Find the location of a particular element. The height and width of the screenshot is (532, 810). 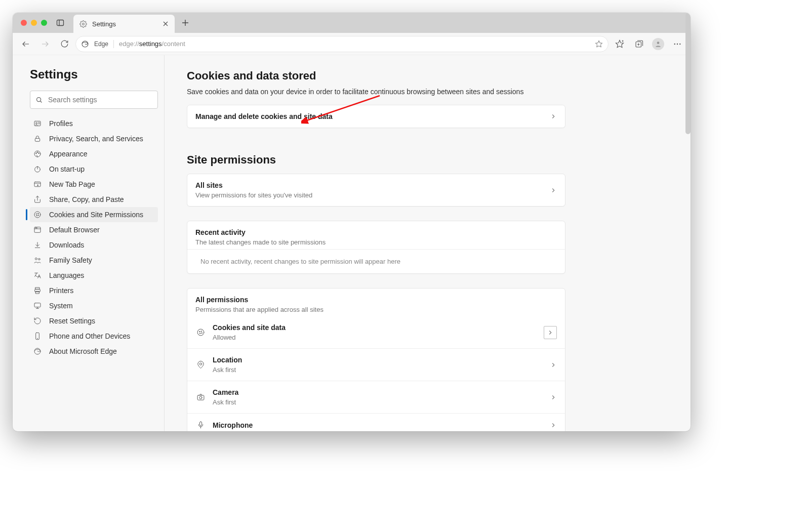

site-permissions-title: Site permissions is located at coordinates (376, 160).